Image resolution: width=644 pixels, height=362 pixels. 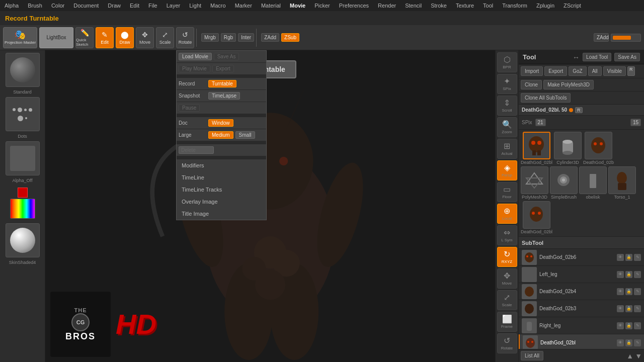 I want to click on subtool-item-0: DeathGod_02b6 👁 🔒 ✎, so click(x=582, y=257).